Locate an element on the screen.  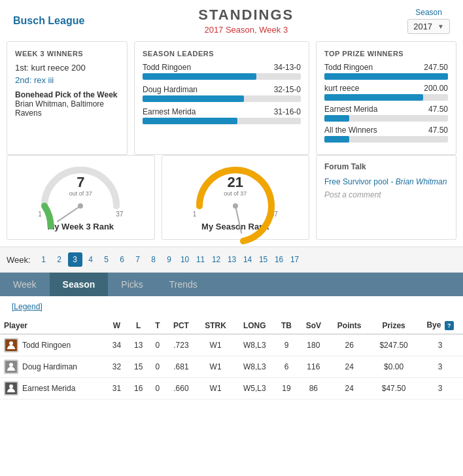
week-btn-16: 16 is located at coordinates (279, 260).